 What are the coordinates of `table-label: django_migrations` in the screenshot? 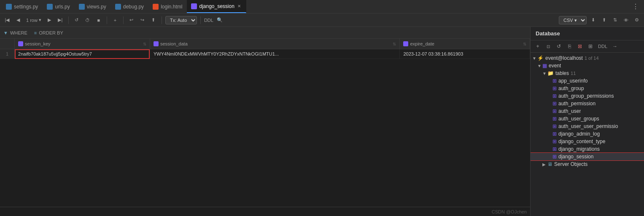 It's located at (579, 149).